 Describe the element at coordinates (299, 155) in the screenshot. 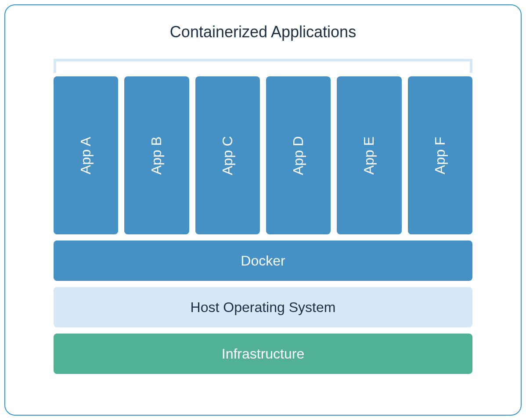

I see `app-box-d: App D` at that location.